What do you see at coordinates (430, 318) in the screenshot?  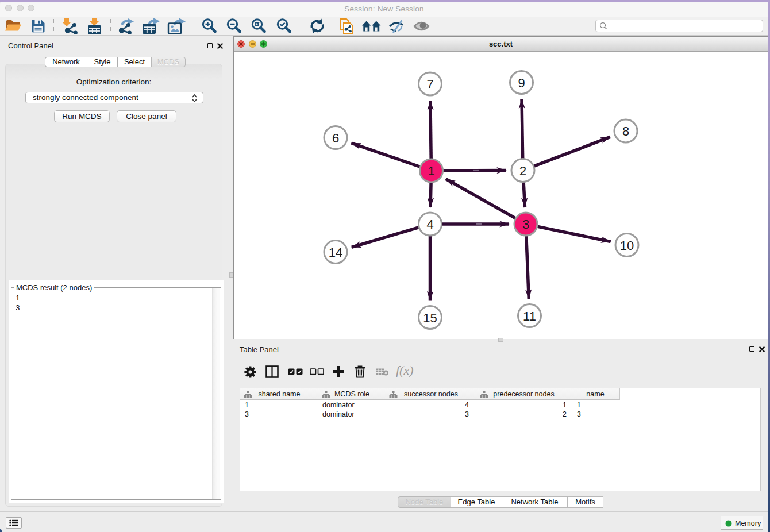 I see `svg-text: 15` at bounding box center [430, 318].